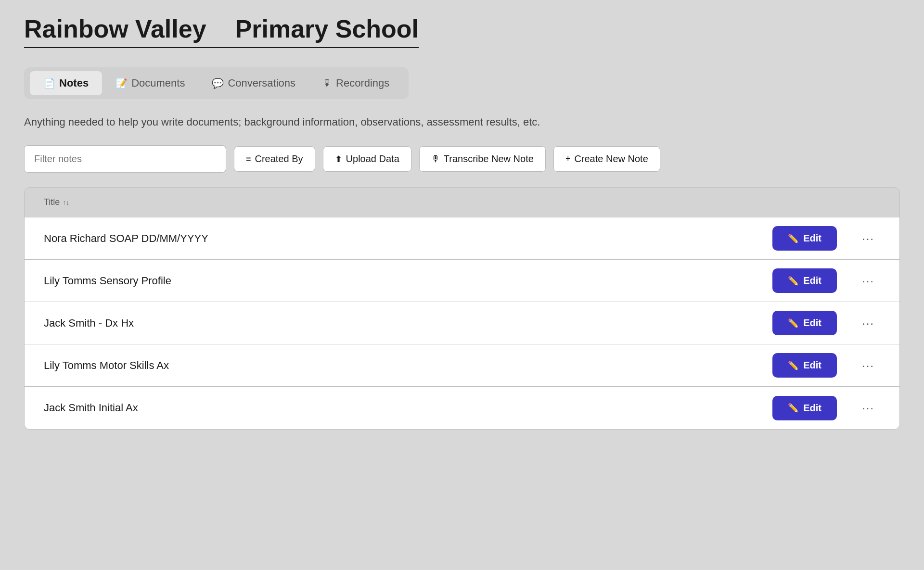  Describe the element at coordinates (125, 159) in the screenshot. I see `filter-input` at that location.